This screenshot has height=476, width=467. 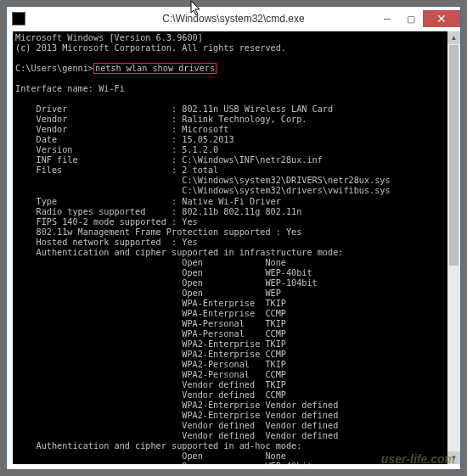 What do you see at coordinates (387, 19) in the screenshot?
I see `minimize-button: ─` at bounding box center [387, 19].